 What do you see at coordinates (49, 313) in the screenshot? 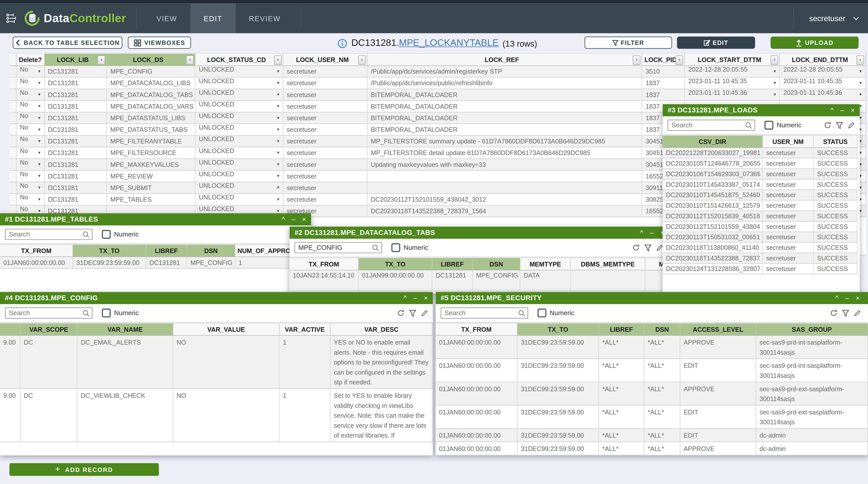
I see `search-input` at bounding box center [49, 313].